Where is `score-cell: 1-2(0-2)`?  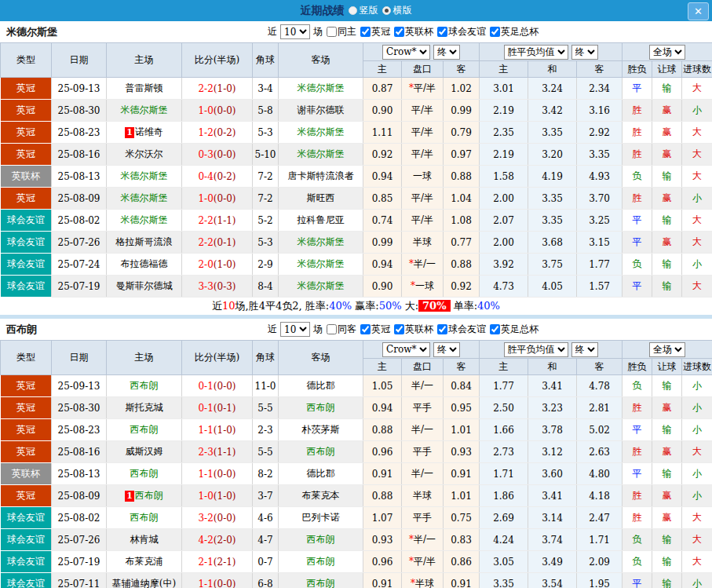
score-cell: 1-2(0-2) is located at coordinates (217, 133).